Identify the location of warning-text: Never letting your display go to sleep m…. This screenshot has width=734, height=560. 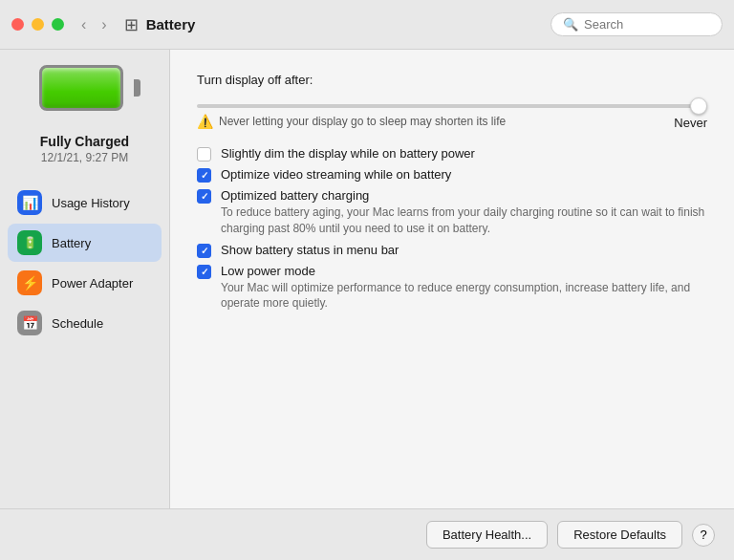
(362, 121).